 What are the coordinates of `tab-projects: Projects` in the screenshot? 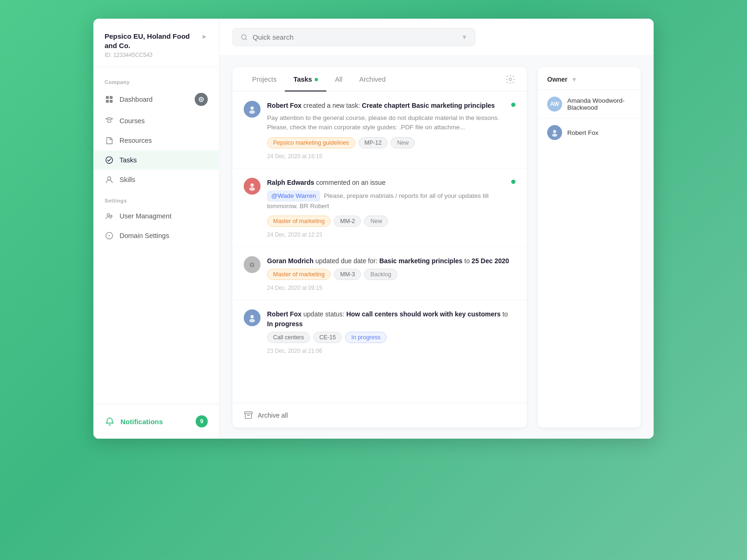 It's located at (264, 79).